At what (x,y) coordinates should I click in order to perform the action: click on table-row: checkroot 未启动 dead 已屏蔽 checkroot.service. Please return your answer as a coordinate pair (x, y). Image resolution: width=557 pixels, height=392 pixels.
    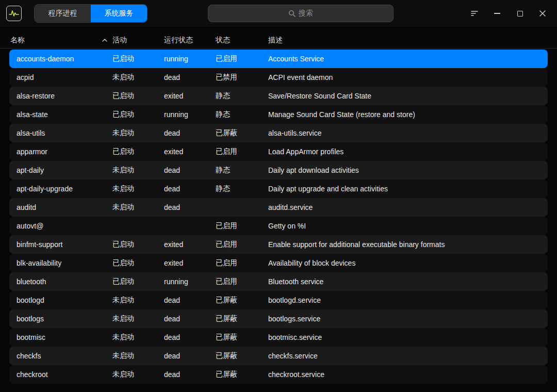
    Looking at the image, I should click on (278, 374).